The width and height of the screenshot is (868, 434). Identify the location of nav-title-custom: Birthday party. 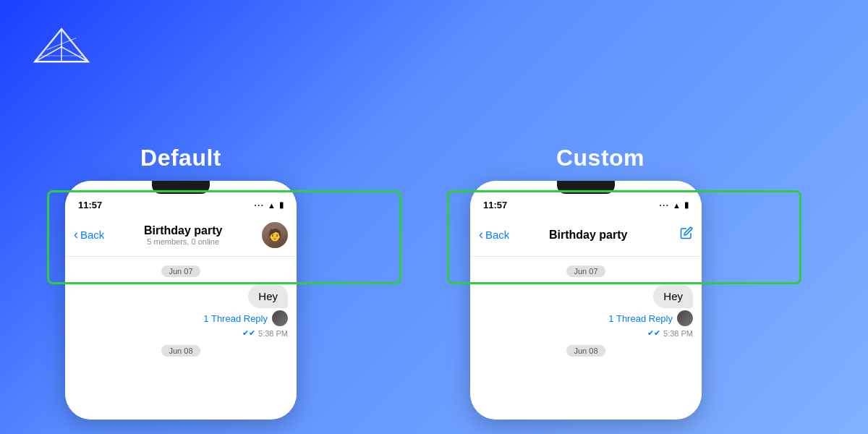
(588, 234).